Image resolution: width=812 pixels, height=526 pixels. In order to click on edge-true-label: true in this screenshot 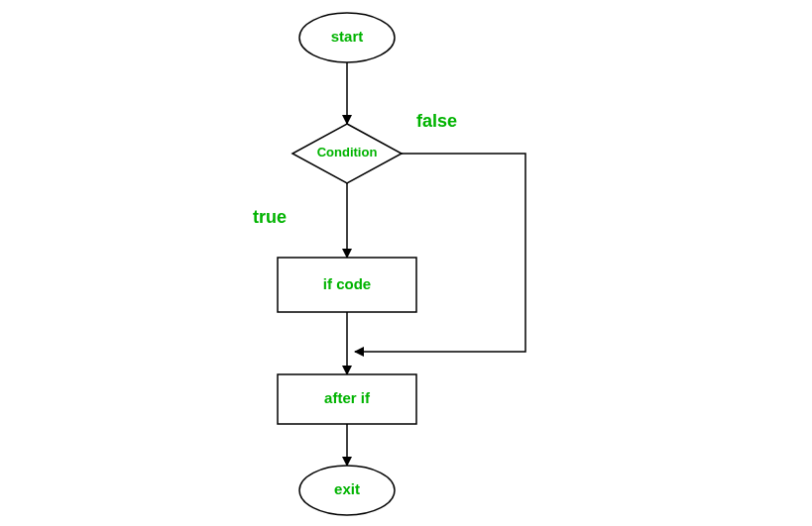, I will do `click(270, 217)`.